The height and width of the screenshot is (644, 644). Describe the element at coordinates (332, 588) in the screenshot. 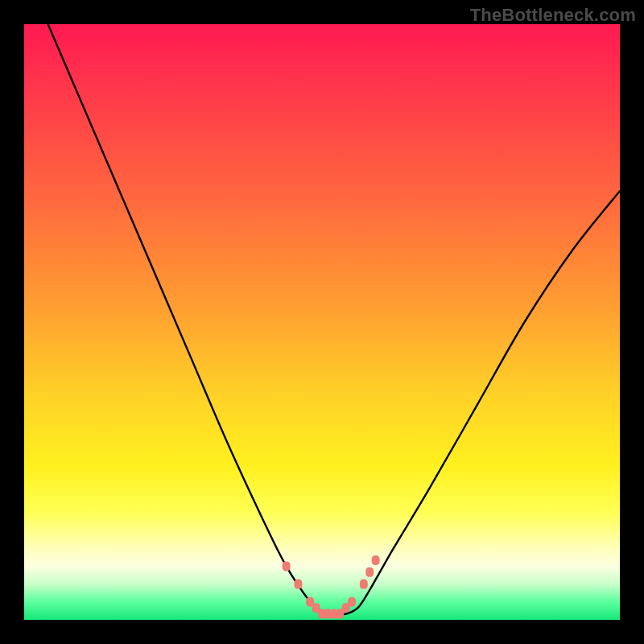

I see `highlight-dots` at that location.